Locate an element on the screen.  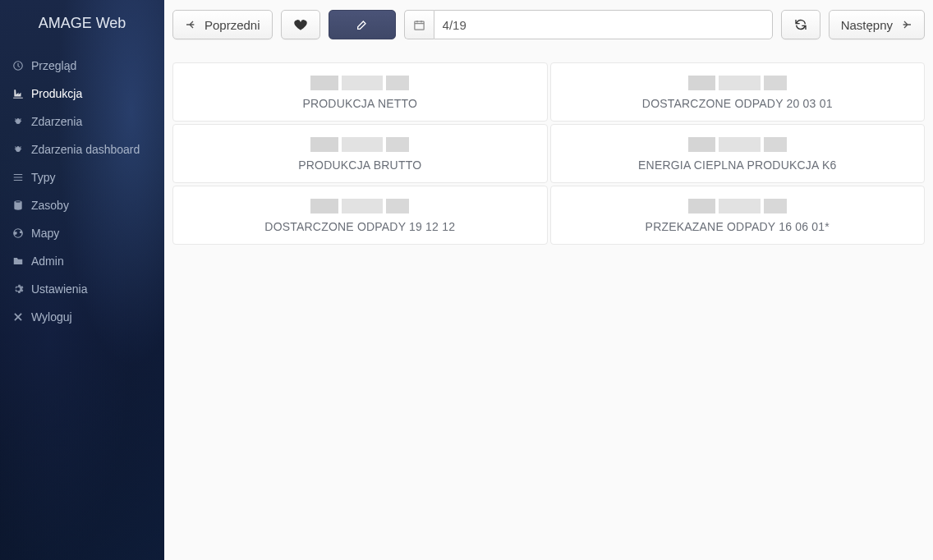
sidebar-item-produkcja: Produkcja is located at coordinates (82, 94).